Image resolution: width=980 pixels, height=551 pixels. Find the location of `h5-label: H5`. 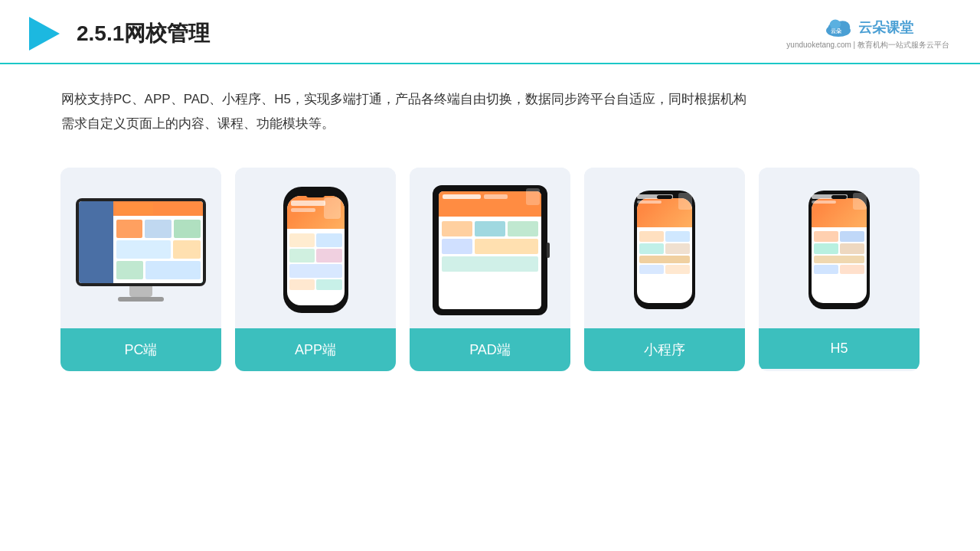

h5-label: H5 is located at coordinates (839, 349).